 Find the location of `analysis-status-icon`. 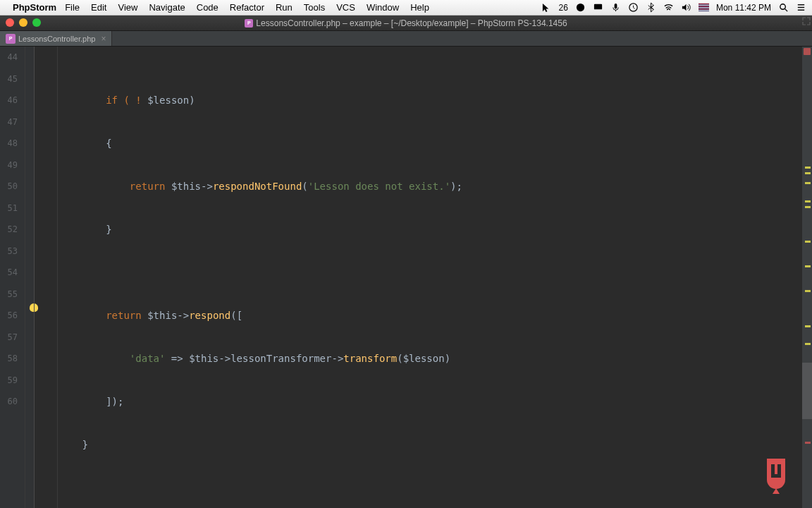

analysis-status-icon is located at coordinates (807, 52).